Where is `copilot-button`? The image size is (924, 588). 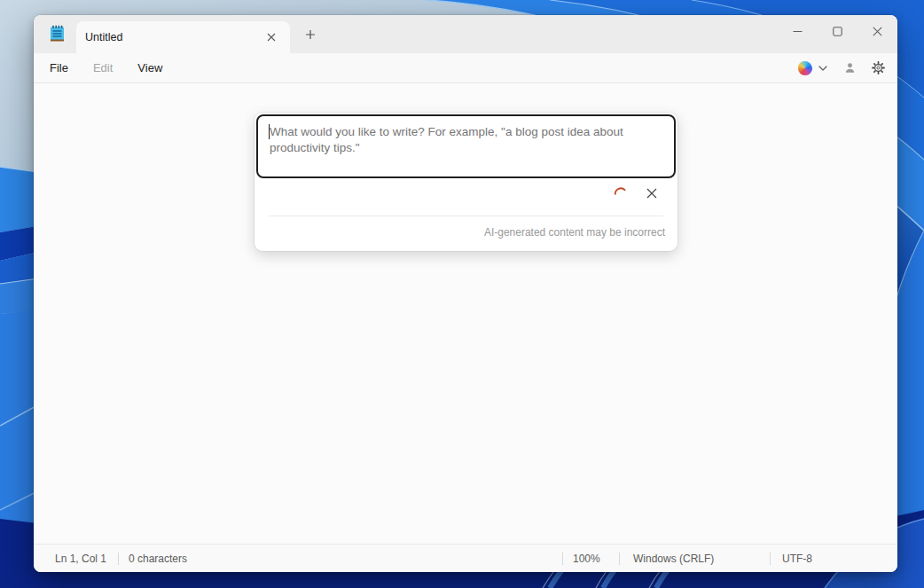
copilot-button is located at coordinates (812, 68).